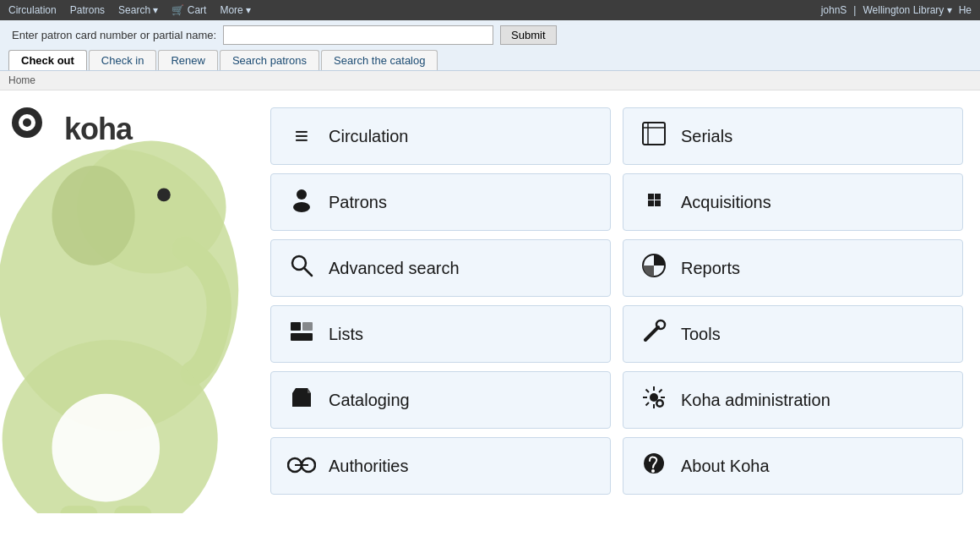 This screenshot has width=980, height=542. Describe the element at coordinates (441, 268) in the screenshot. I see `grid-advanced-search: Advanced search` at that location.